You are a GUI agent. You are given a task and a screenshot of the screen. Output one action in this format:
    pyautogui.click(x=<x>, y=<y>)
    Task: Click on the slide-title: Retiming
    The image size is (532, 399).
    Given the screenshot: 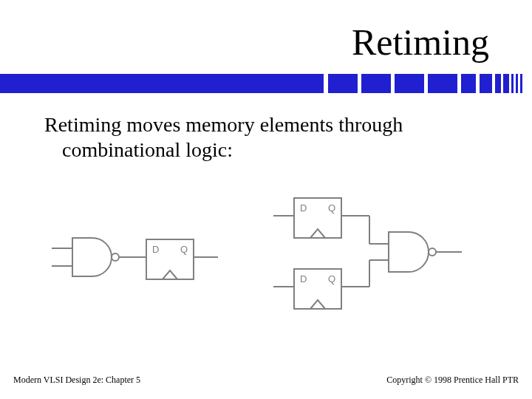 What is the action you would take?
    pyautogui.click(x=420, y=42)
    